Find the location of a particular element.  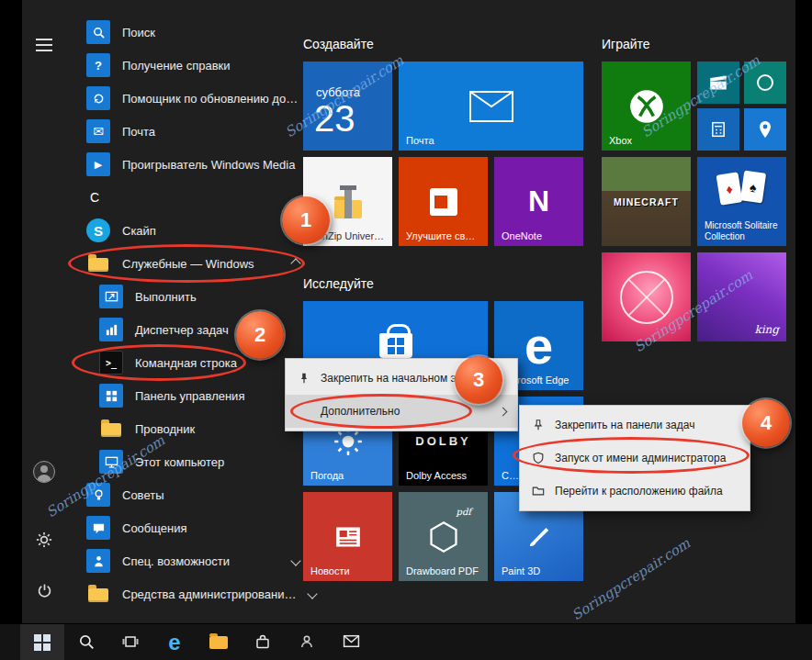

skype-icon: S is located at coordinates (98, 230).